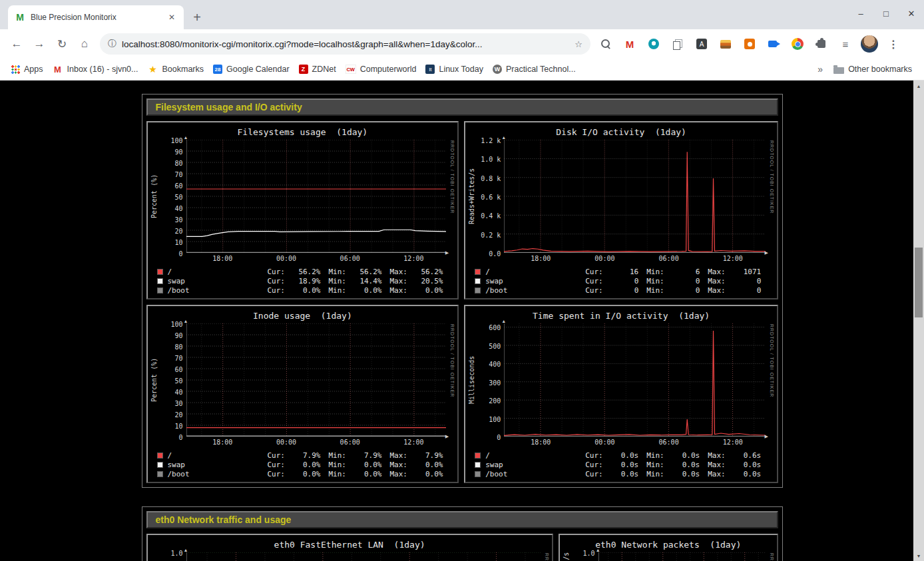 The height and width of the screenshot is (561, 924). Describe the element at coordinates (252, 69) in the screenshot. I see `bookmark-item-calendar: 28Google Calendar` at that location.